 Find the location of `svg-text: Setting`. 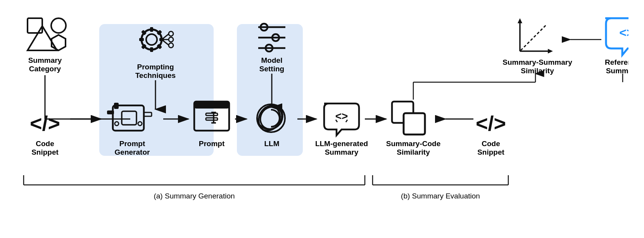

svg-text: Setting is located at coordinates (271, 69).